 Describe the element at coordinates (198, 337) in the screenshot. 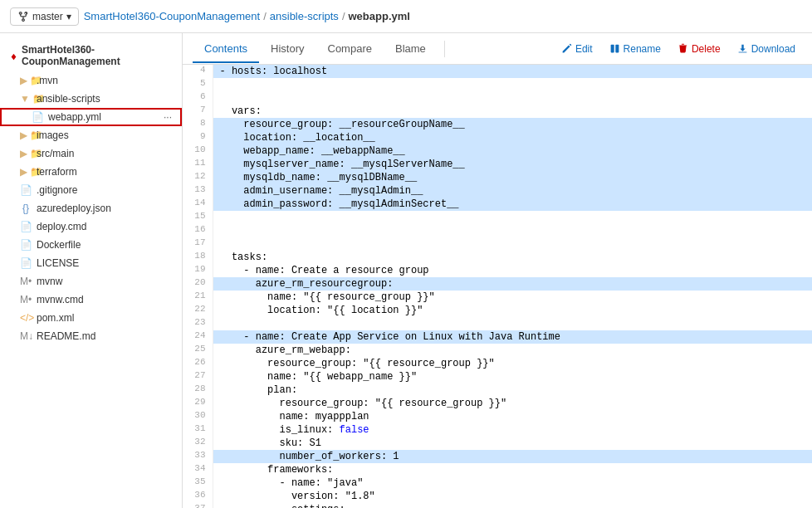

I see `line-number: 24` at that location.